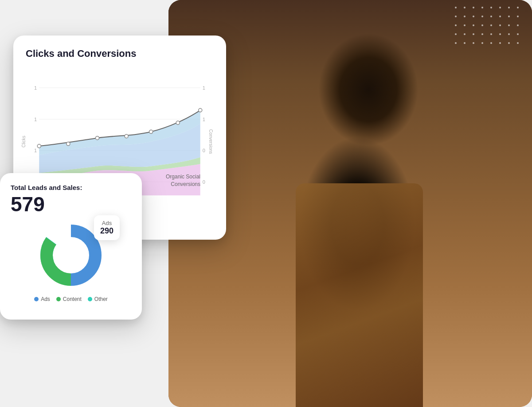 This screenshot has height=407, width=532. What do you see at coordinates (101, 299) in the screenshot?
I see `legend-label-other: Other` at bounding box center [101, 299].